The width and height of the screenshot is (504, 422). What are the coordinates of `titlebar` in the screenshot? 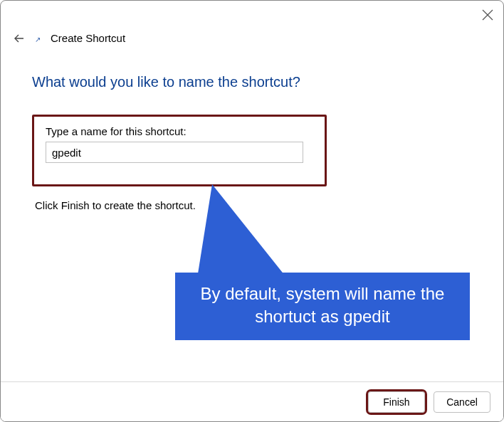 It's located at (252, 15).